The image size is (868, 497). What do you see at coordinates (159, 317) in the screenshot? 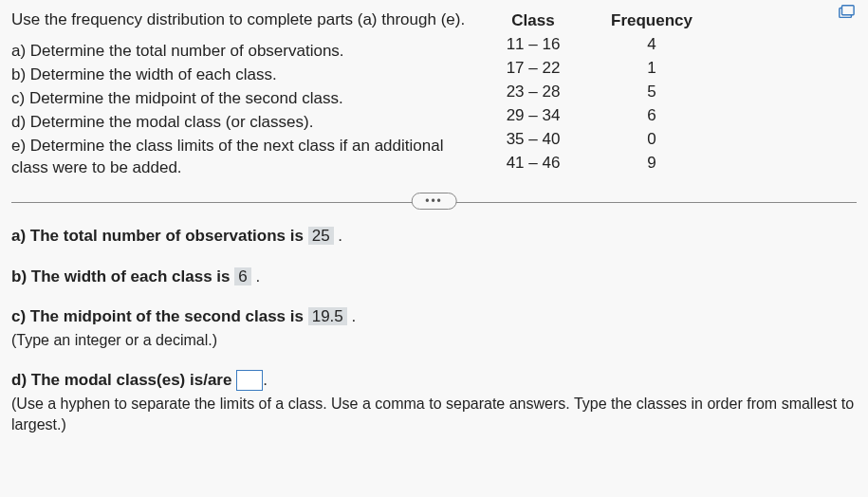
I see `answer-c-text: c) The midpoint of the second class is` at bounding box center [159, 317].